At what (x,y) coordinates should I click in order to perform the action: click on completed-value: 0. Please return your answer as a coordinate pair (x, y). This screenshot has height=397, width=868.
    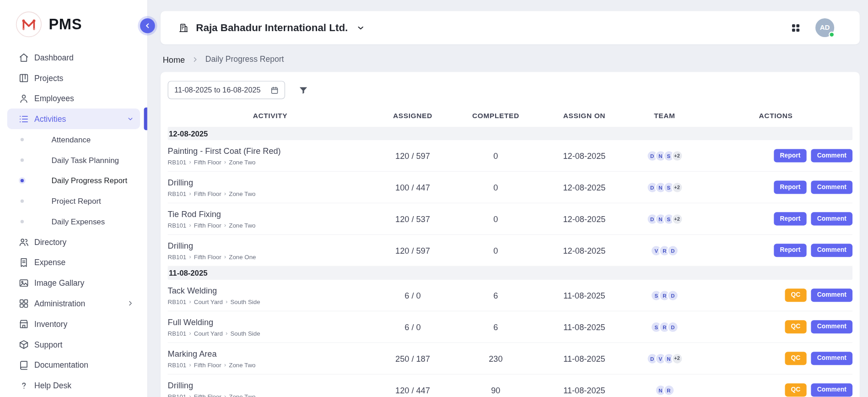
    Looking at the image, I should click on (496, 219).